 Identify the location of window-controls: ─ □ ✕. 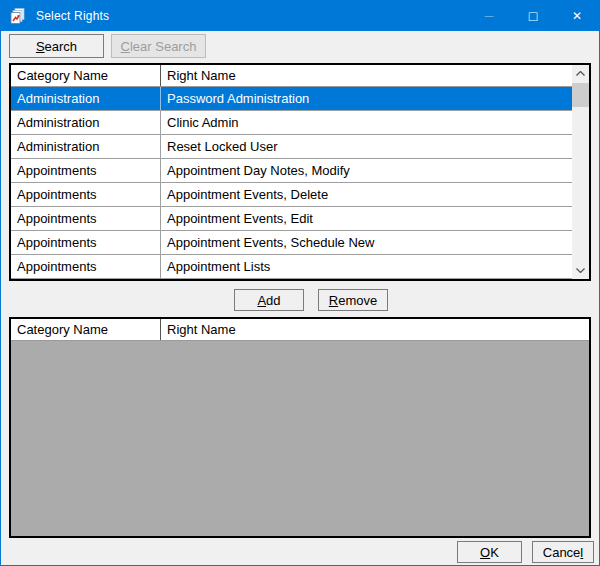
(533, 16).